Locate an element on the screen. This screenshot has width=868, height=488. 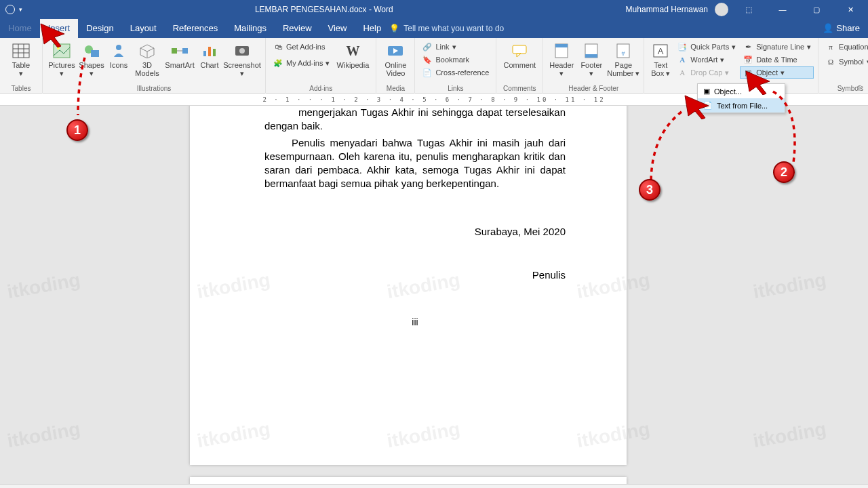
group-header-footer: Header▾ Footer▾ #Page Number ▾ Header & … is located at coordinates (594, 66).